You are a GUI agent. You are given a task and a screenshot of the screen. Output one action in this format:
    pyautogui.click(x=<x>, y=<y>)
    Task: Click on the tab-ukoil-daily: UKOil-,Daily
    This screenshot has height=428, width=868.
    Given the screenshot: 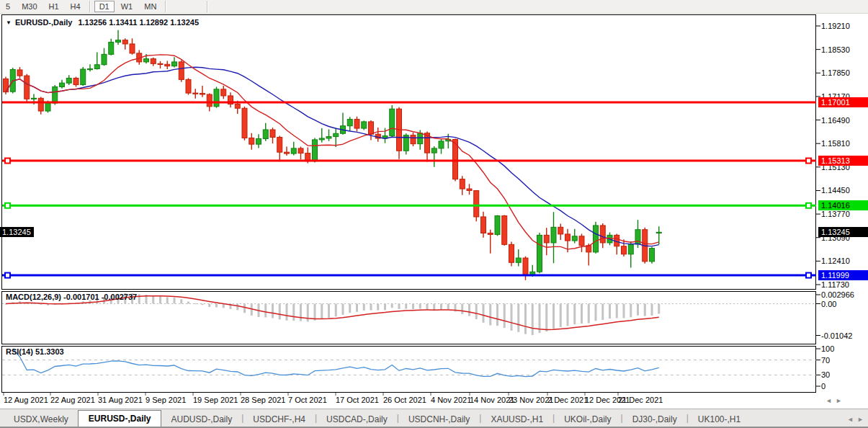 What is the action you would take?
    pyautogui.click(x=588, y=419)
    